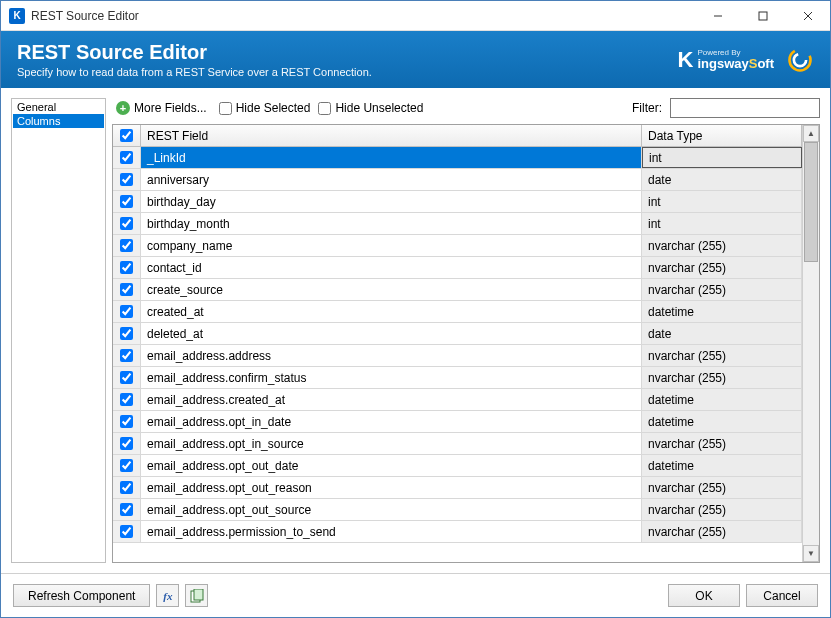 The image size is (831, 618). Describe the element at coordinates (458, 202) in the screenshot. I see `table-row: birthday_dayint` at that location.